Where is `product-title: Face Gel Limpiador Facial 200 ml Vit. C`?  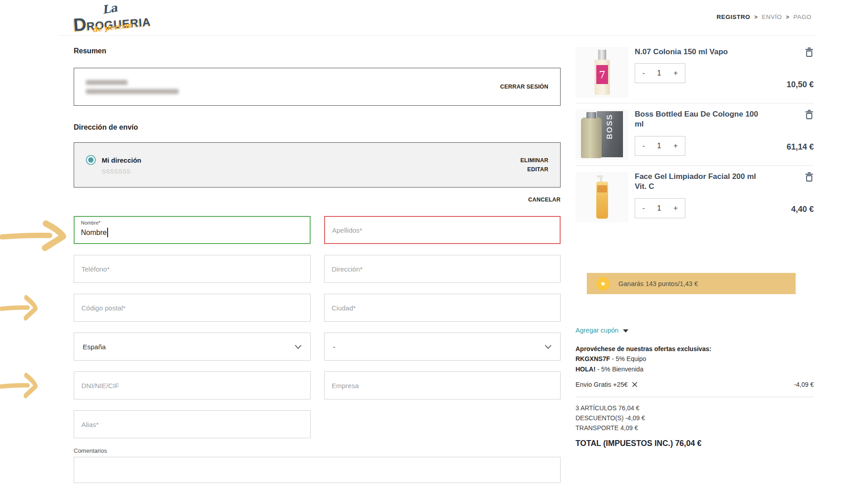 product-title: Face Gel Limpiador Facial 200 ml Vit. C is located at coordinates (702, 182).